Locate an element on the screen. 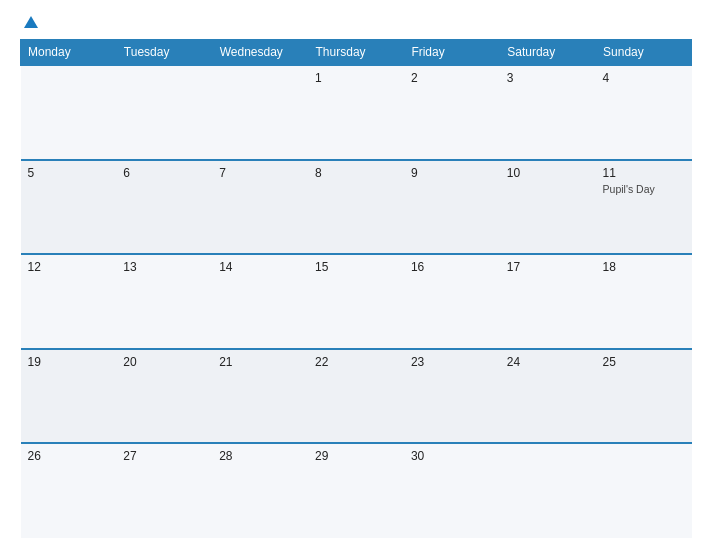 This screenshot has width=712, height=550. col-header-sunday: Sunday is located at coordinates (644, 53).